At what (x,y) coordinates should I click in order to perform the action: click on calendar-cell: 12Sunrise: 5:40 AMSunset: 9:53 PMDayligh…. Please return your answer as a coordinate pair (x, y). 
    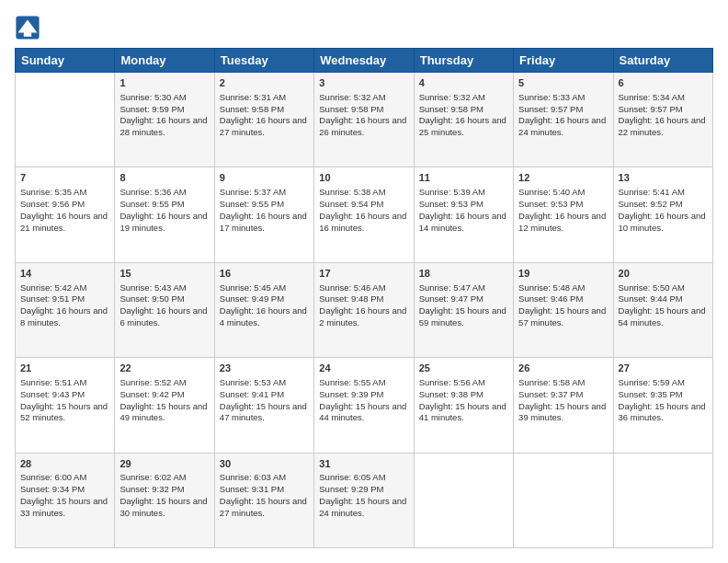
    Looking at the image, I should click on (563, 215).